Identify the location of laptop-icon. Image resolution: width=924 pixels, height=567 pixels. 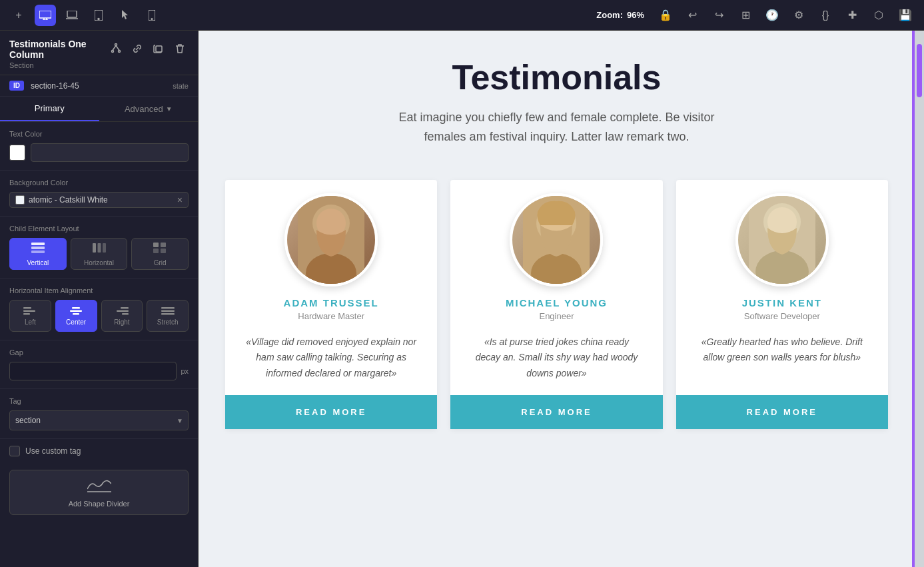
(72, 15).